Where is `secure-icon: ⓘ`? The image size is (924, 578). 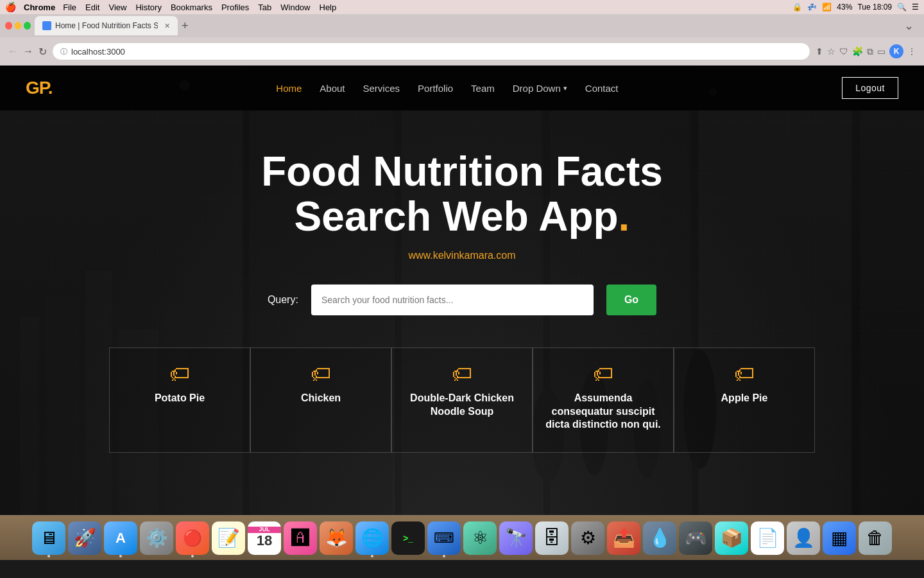 secure-icon: ⓘ is located at coordinates (64, 51).